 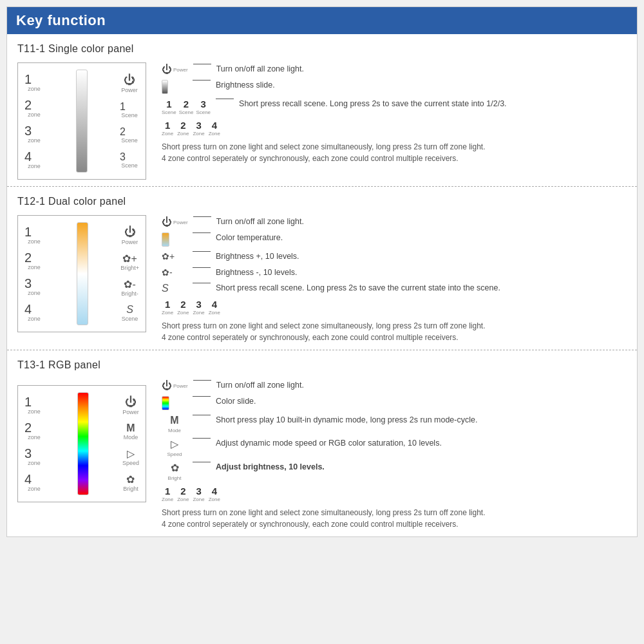 I want to click on section-title-t12: T12-1 Dual color panel, so click(x=322, y=202).